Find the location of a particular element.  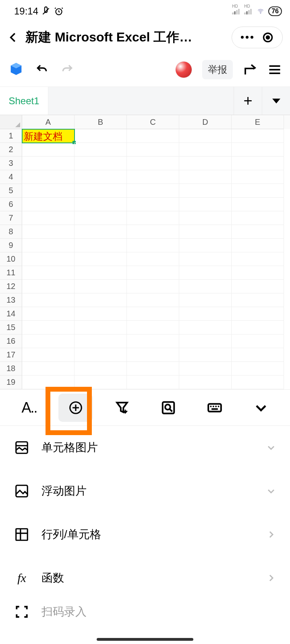

avatar is located at coordinates (184, 70).